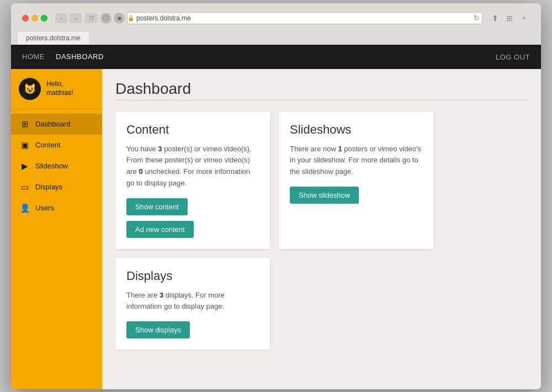 This screenshot has height=392, width=552. Describe the element at coordinates (325, 195) in the screenshot. I see `show-slideshow-button: Show slideshow` at that location.